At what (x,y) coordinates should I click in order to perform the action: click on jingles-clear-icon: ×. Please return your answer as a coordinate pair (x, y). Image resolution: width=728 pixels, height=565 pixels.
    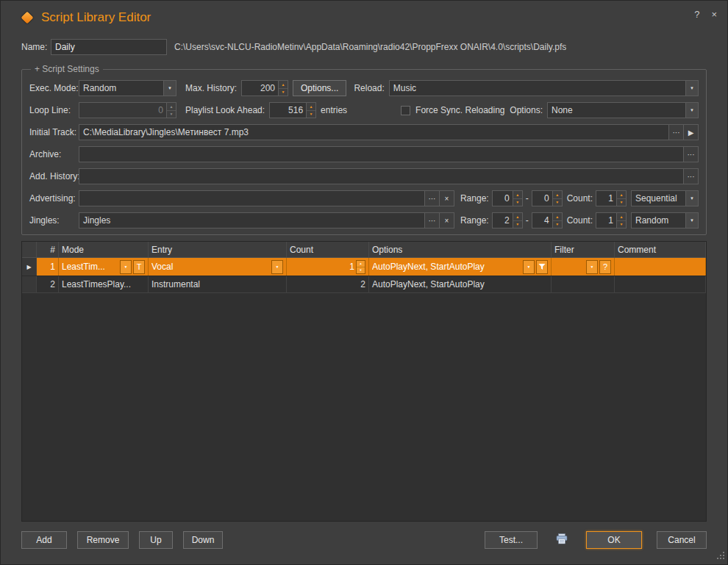
    Looking at the image, I should click on (446, 220).